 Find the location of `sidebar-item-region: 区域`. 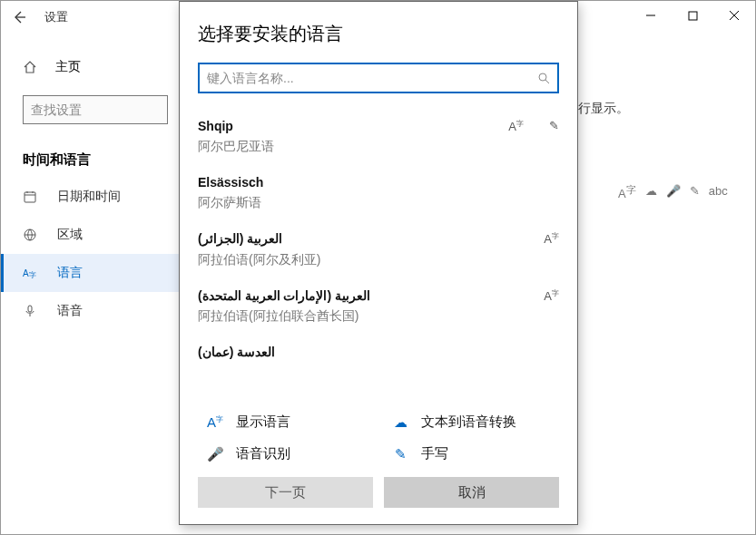

sidebar-item-region: 区域 is located at coordinates (92, 235).